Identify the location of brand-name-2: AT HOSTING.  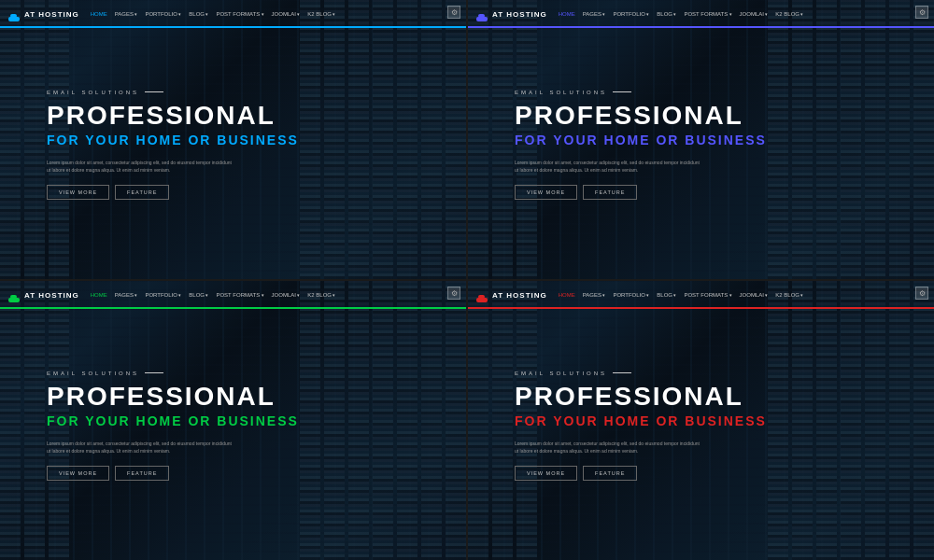
(519, 15).